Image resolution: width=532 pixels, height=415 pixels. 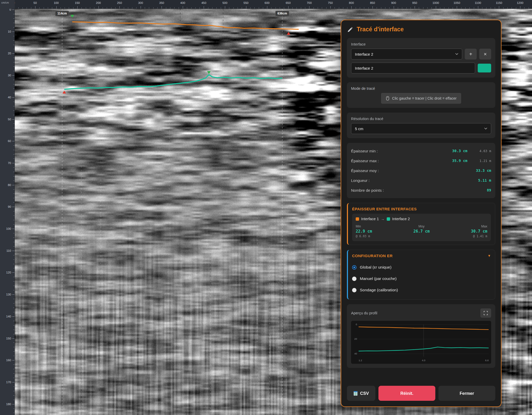 I want to click on reset-button: Réinit., so click(x=407, y=393).